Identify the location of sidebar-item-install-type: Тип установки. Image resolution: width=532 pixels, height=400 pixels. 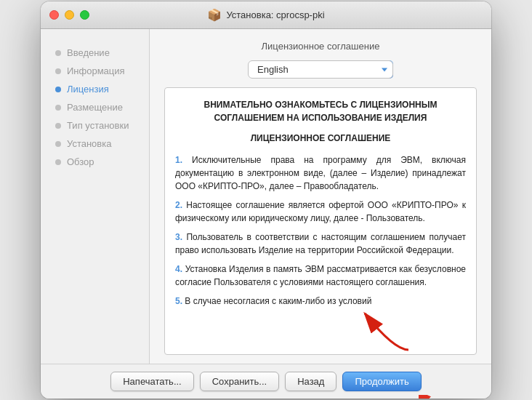
(100, 125).